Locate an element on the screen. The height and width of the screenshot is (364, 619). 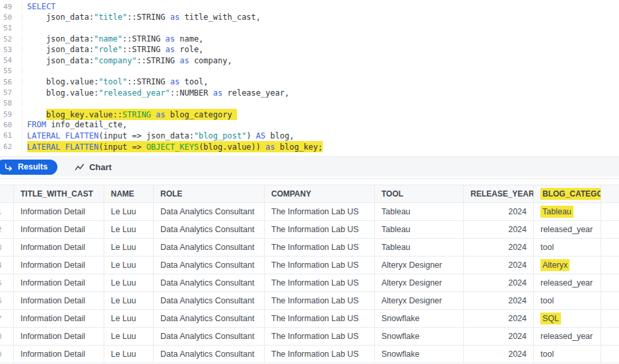
chart-tab: Chart is located at coordinates (93, 167).